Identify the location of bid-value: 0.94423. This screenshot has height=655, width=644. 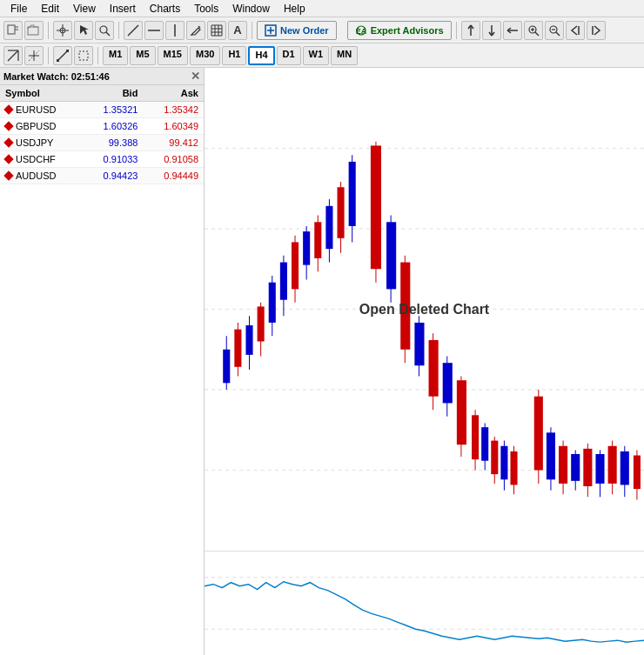
(113, 176).